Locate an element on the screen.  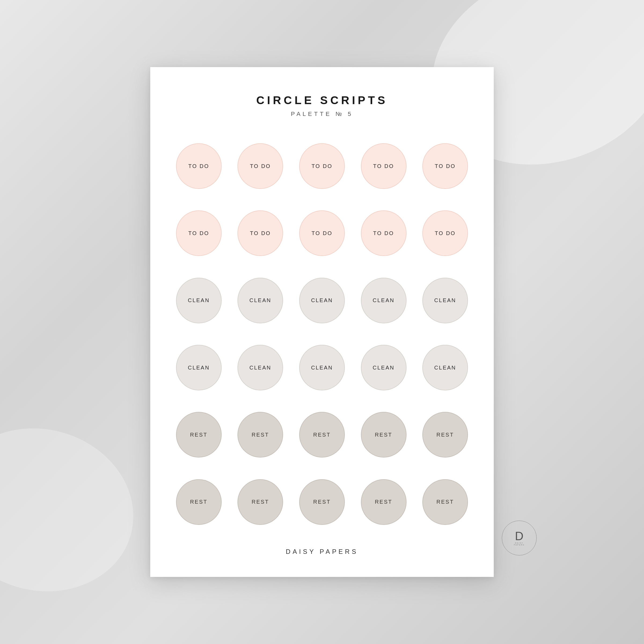
circle-todo-2-4: TO DO is located at coordinates (384, 233).